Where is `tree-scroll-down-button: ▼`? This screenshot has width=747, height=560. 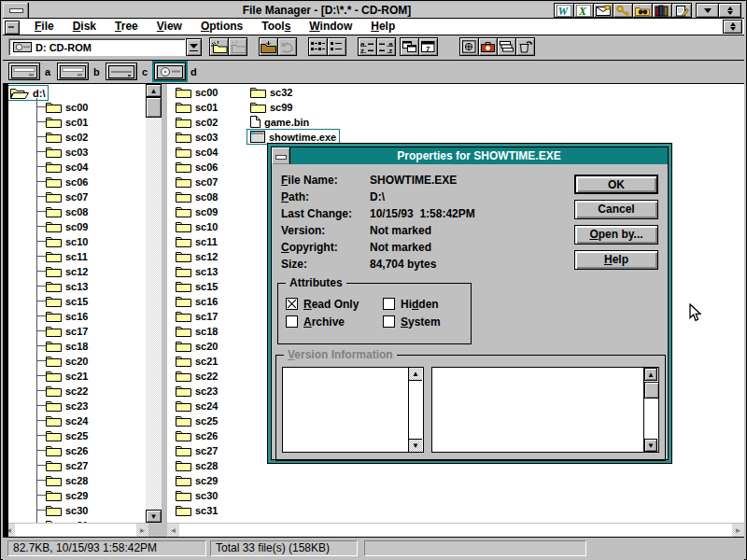
tree-scroll-down-button: ▼ is located at coordinates (153, 516).